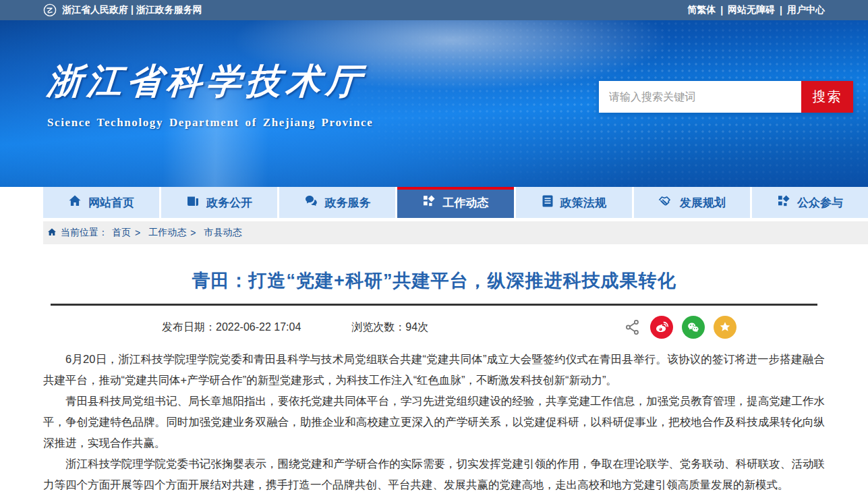 The width and height of the screenshot is (868, 500). I want to click on nav-label: 公众参与, so click(820, 202).